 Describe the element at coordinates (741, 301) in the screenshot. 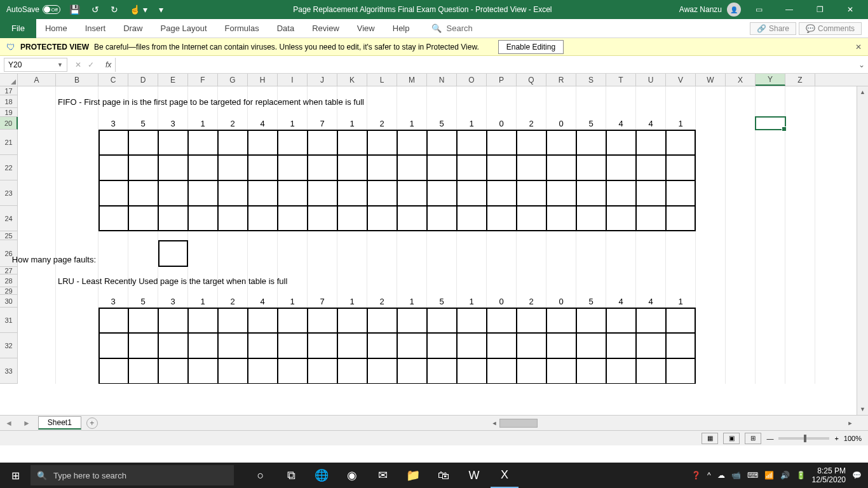

I see `cell-X30` at that location.